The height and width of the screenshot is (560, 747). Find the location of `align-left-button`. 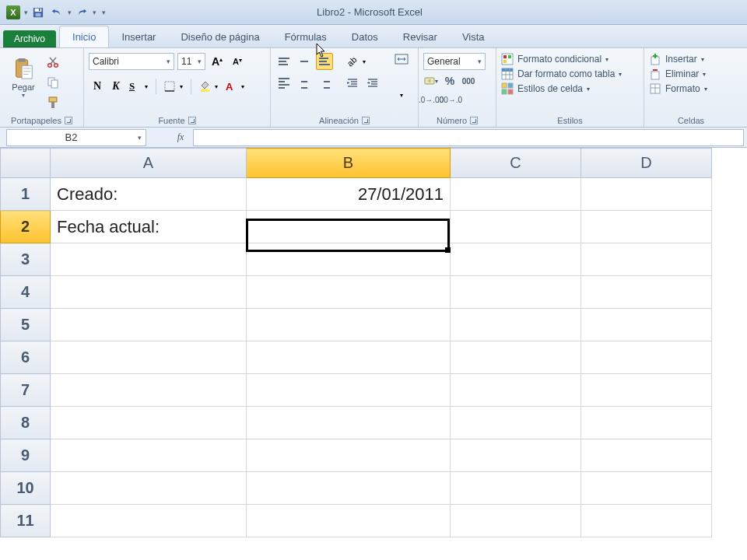

align-left-button is located at coordinates (284, 83).